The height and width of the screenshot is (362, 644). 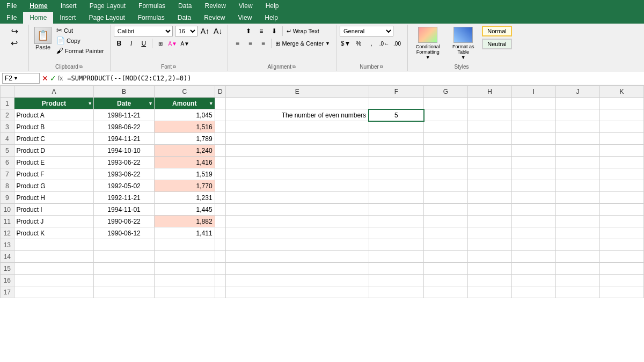 What do you see at coordinates (246, 6) in the screenshot?
I see `view-menu: View` at bounding box center [246, 6].